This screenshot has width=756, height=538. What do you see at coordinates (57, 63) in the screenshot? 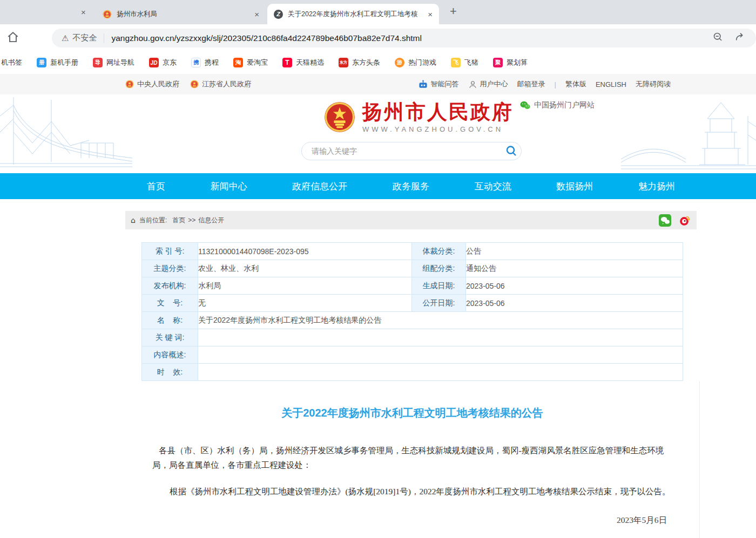
I see `bookmark-new-phone-manual: 册新机手册` at bounding box center [57, 63].